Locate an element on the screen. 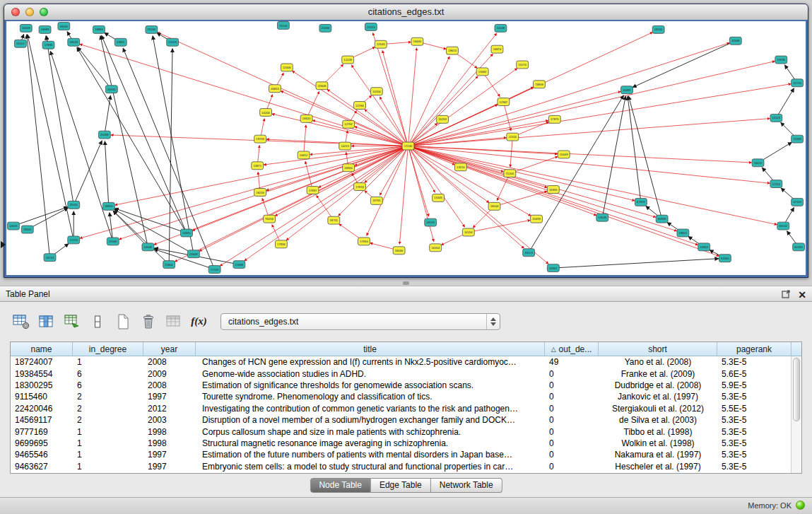 This screenshot has height=514, width=812. graph-node: 25600 is located at coordinates (170, 264).